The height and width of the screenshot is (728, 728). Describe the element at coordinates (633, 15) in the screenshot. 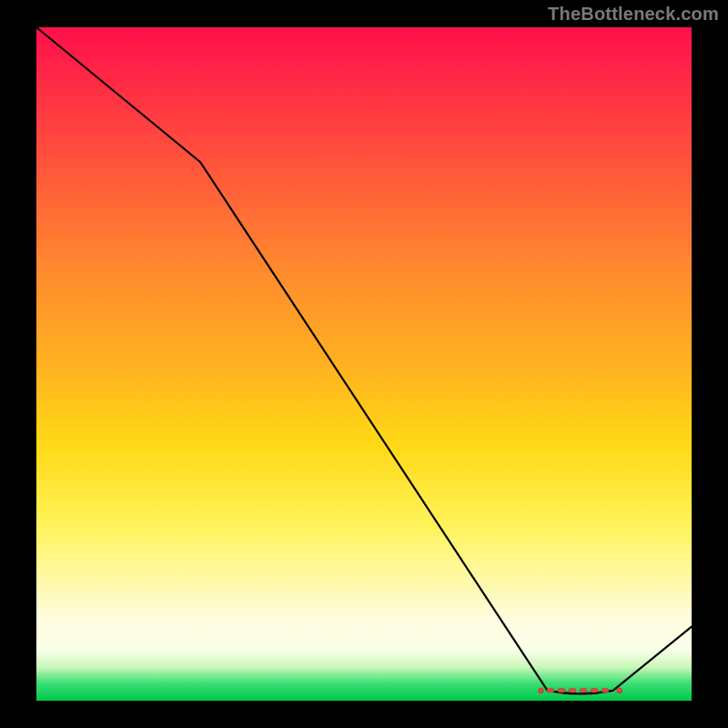

I see `attribution-text: TheBottleneck.com` at that location.